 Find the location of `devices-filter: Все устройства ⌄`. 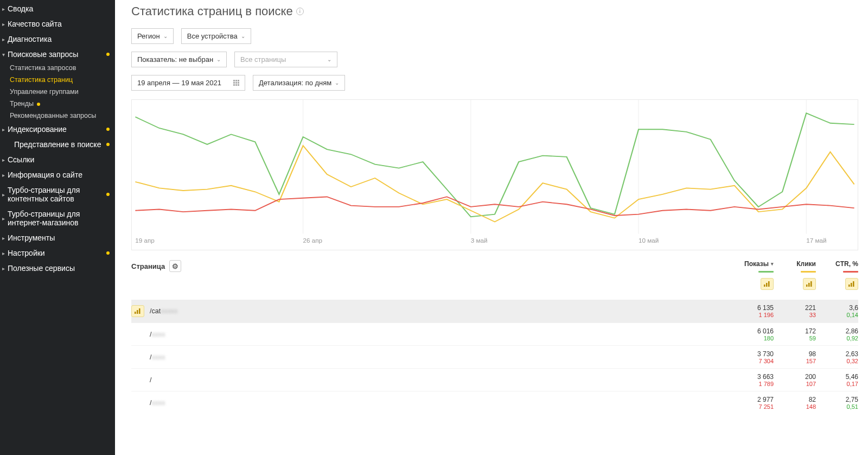

devices-filter: Все устройства ⌄ is located at coordinates (216, 36).